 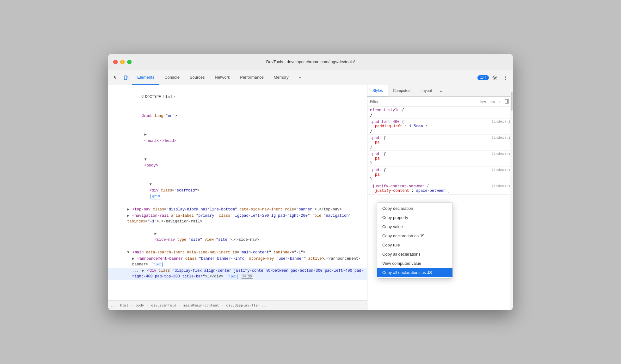 I want to click on style-rule: (index):1 .pad-left-400 { padding-left :…, so click(x=440, y=126).